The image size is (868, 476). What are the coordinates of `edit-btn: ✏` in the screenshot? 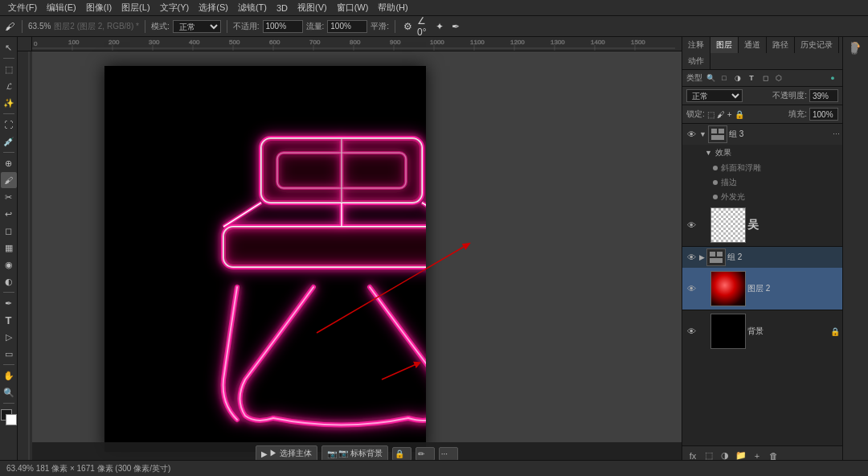 It's located at (425, 453).